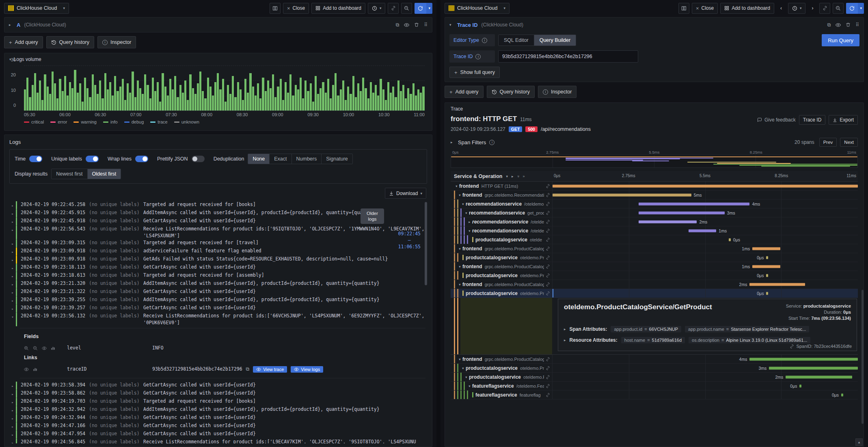 The image size is (868, 447). What do you see at coordinates (469, 222) in the screenshot?
I see `expand-span-chevron: ▸` at bounding box center [469, 222].